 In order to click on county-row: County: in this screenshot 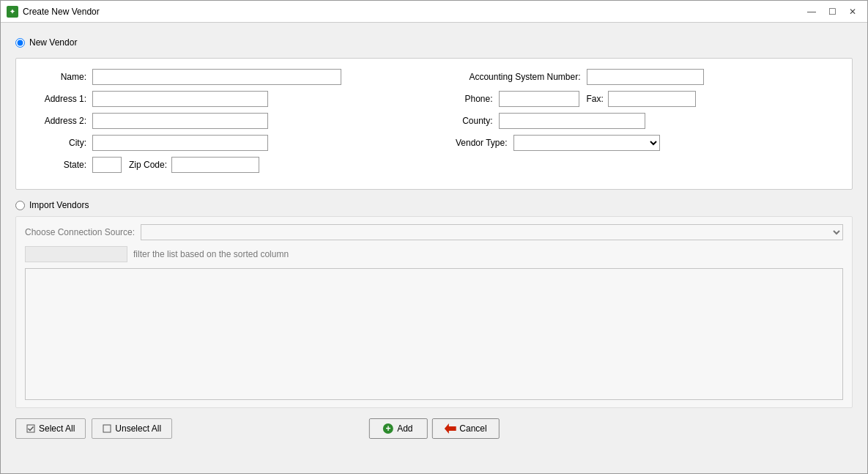, I will do `click(645, 121)`.